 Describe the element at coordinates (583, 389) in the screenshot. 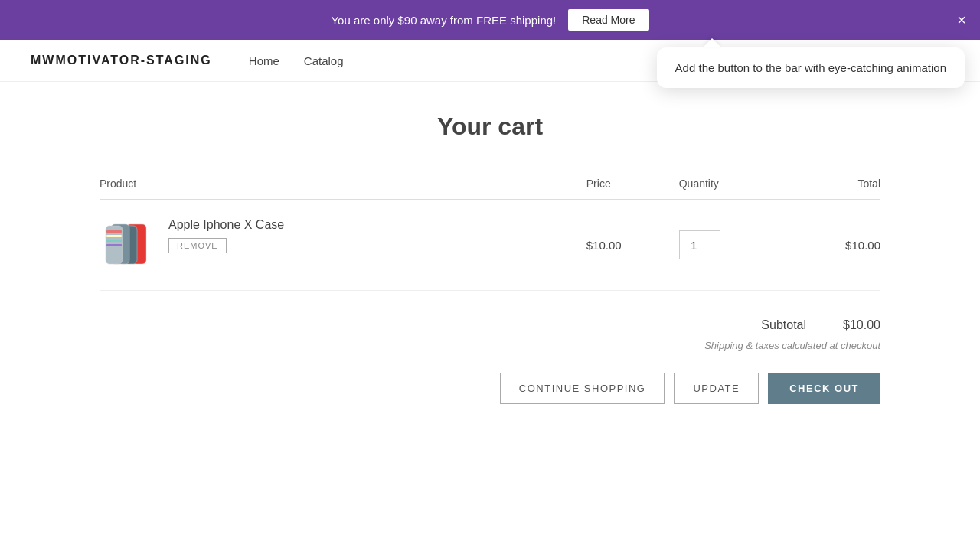

I see `continue-shopping-button: CONTINUE SHOPPING` at that location.